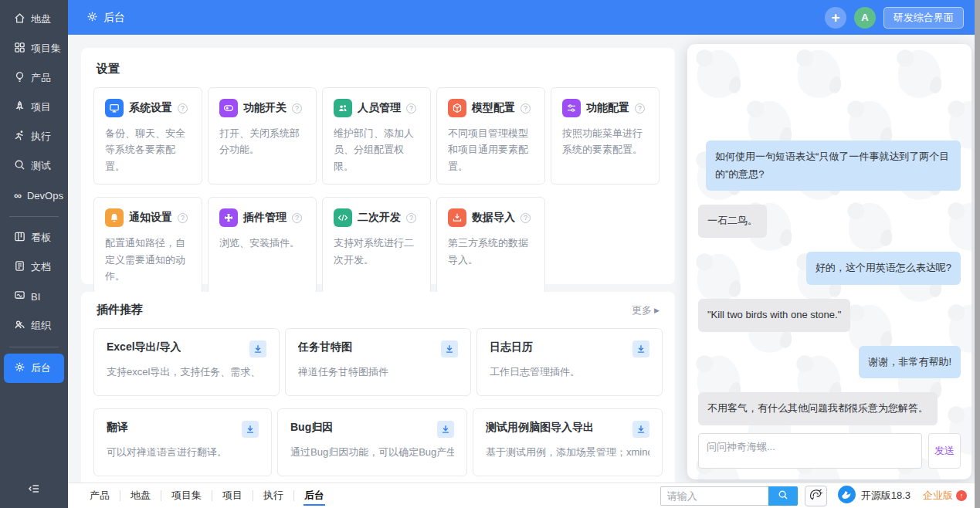  Describe the element at coordinates (34, 49) in the screenshot. I see `sidebar-item-xiangmuji: 项目集` at that location.